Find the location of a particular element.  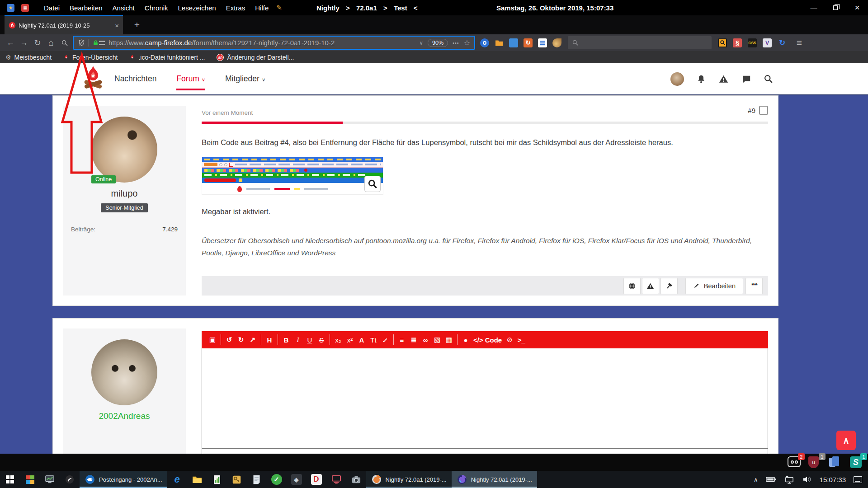

editor-source-icon: ▣ is located at coordinates (212, 340).